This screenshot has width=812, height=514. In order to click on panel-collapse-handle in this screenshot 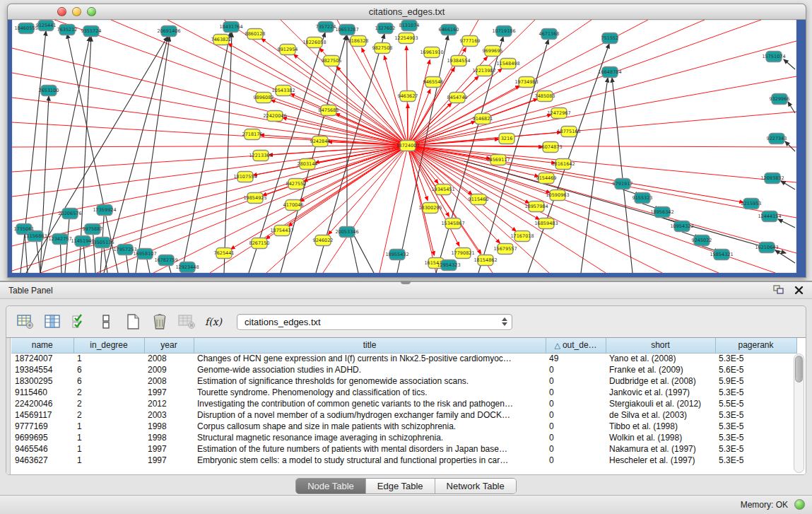, I will do `click(406, 283)`.